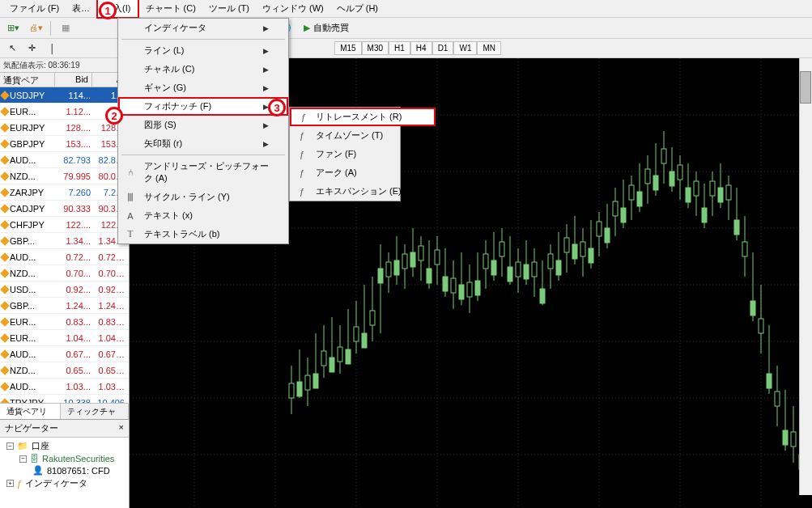 The width and height of the screenshot is (812, 508). I want to click on tree-indicators: +ƒインディケータ, so click(65, 484).